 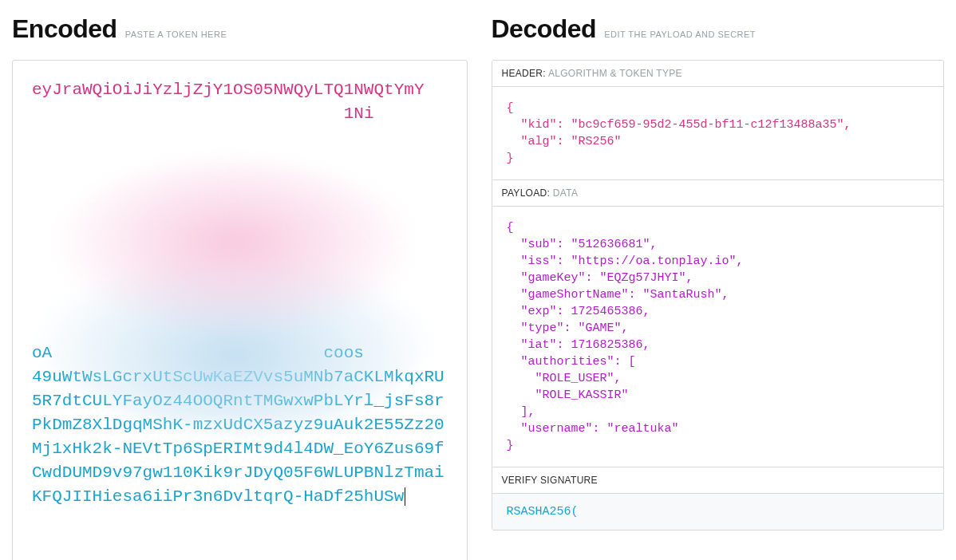 I want to click on payload-section-label: PAYLOAD:, so click(x=527, y=193).